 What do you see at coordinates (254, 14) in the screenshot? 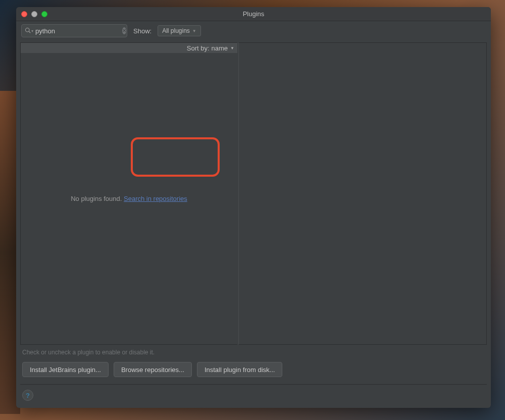
I see `window-title: Plugins` at bounding box center [254, 14].